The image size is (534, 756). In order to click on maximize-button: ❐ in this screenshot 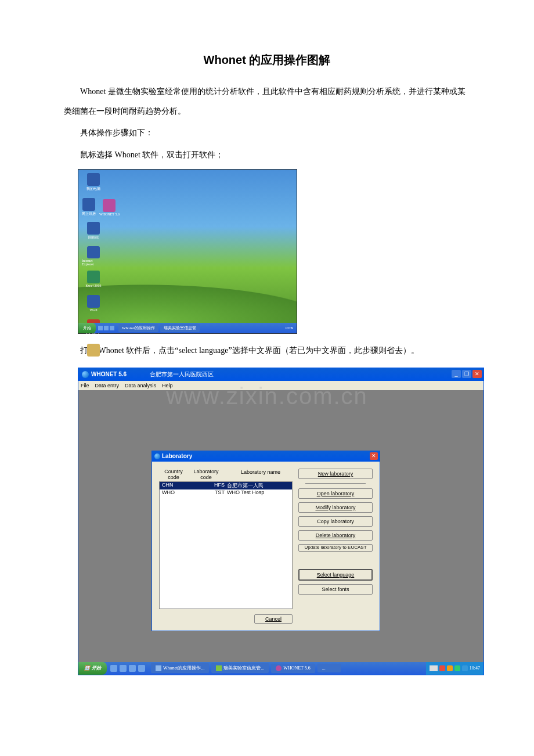, I will do `click(467, 374)`.